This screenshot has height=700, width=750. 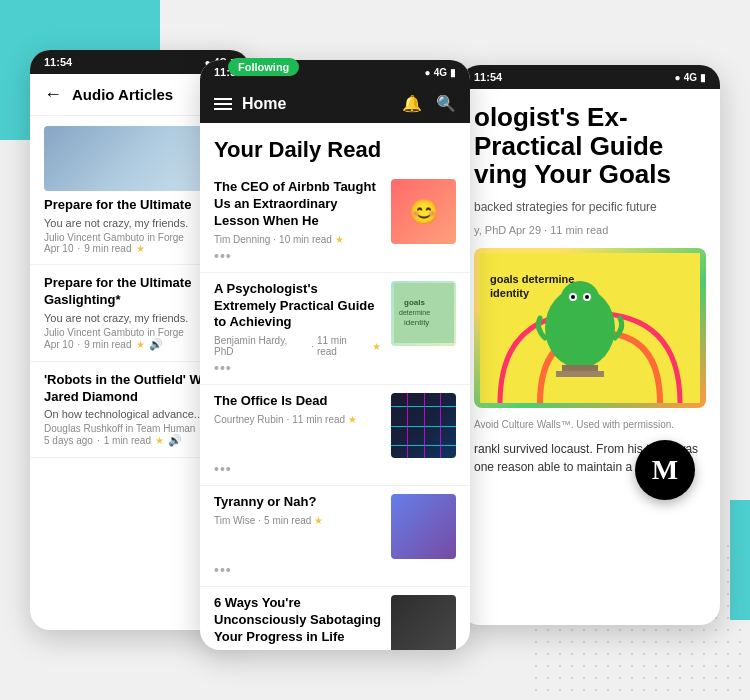 I want to click on article-illustration: goals determine identity, so click(x=590, y=328).